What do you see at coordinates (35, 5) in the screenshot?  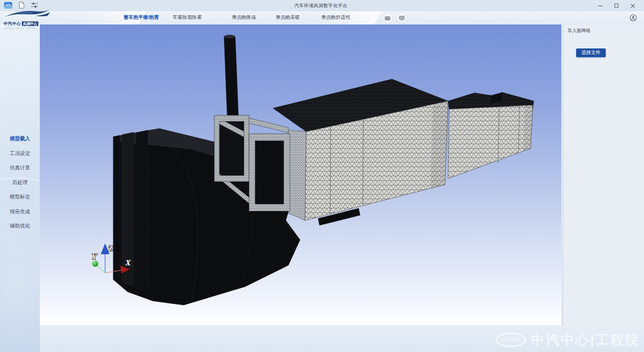 I see `tune-settings-icon` at bounding box center [35, 5].